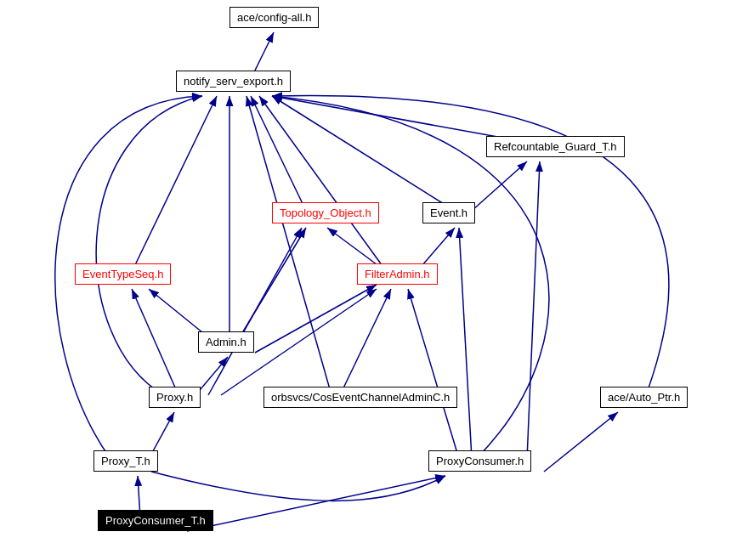 The image size is (731, 560). What do you see at coordinates (126, 461) in the screenshot?
I see `node-proxy-t: Proxy_T.h` at bounding box center [126, 461].